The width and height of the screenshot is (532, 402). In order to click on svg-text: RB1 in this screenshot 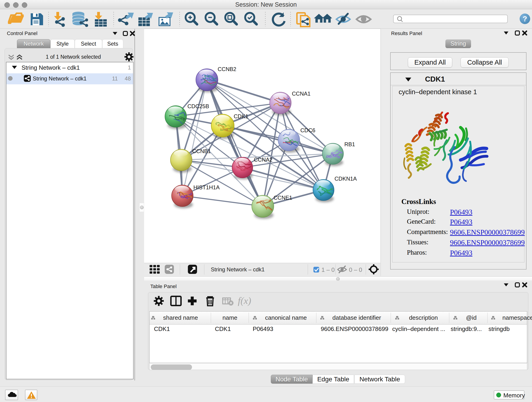, I will do `click(350, 144)`.